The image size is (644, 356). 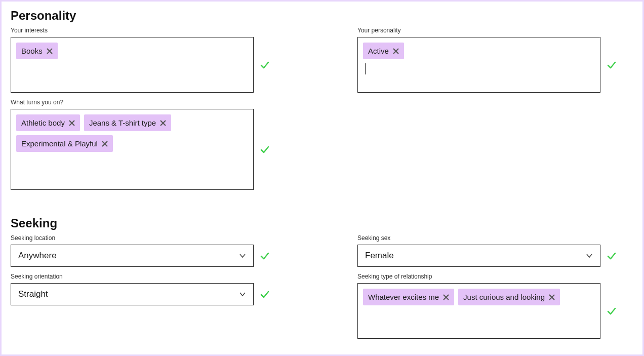 What do you see at coordinates (149, 102) in the screenshot?
I see `turnson-label: What turns you on?` at bounding box center [149, 102].